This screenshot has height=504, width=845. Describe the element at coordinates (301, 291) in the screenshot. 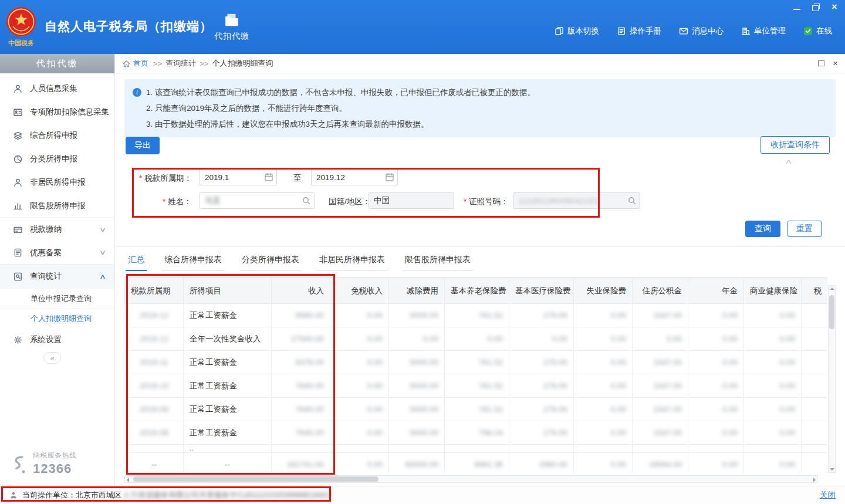

I see `column-header: 收入` at that location.